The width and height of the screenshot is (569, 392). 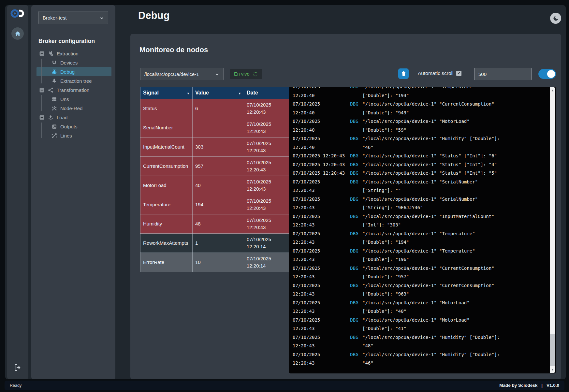 What do you see at coordinates (167, 263) in the screenshot?
I see `signal-cell: ErrorRate` at bounding box center [167, 263].